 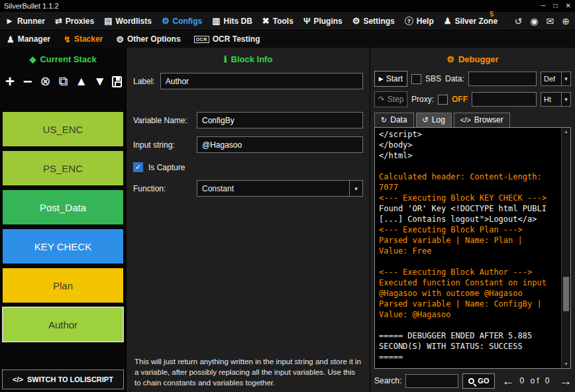 What do you see at coordinates (63, 226) in the screenshot?
I see `stack-blocks: US_ENCPS_ENCPost_DataKEY CHECKPlanAuthor` at bounding box center [63, 226].